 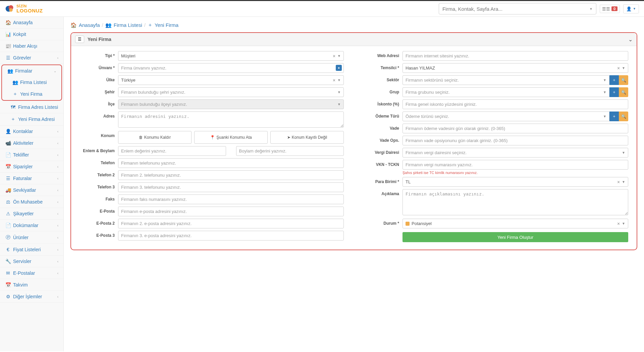 What do you see at coordinates (231, 200) in the screenshot?
I see `faks-input` at bounding box center [231, 200].